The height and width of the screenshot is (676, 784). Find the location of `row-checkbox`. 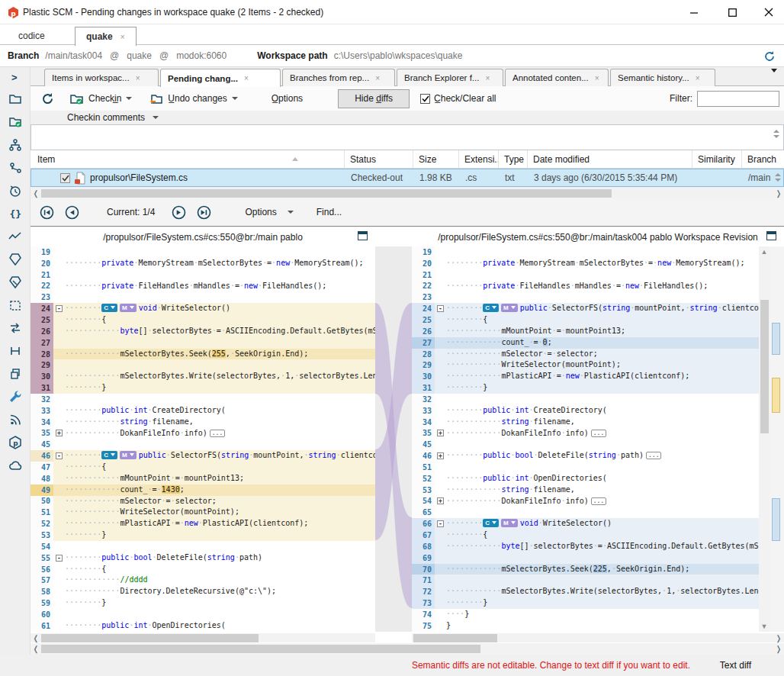

row-checkbox is located at coordinates (66, 179).